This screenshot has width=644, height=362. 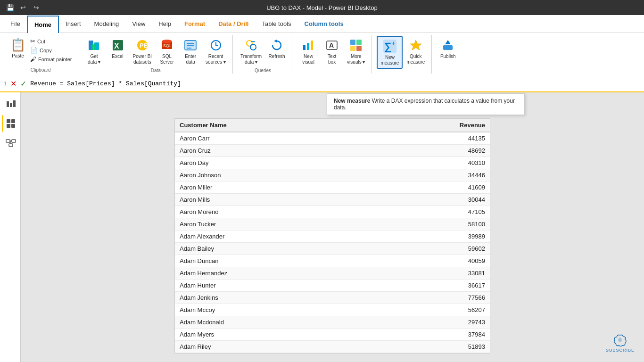 I want to click on powerbi-datasets-button: PB Power BIdatasets, so click(x=142, y=51).